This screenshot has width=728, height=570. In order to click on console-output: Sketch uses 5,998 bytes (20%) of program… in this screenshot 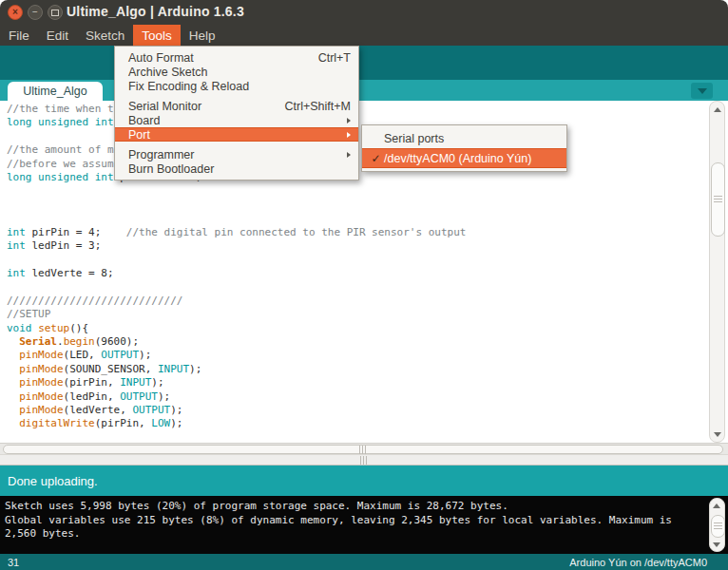, I will do `click(364, 524)`.